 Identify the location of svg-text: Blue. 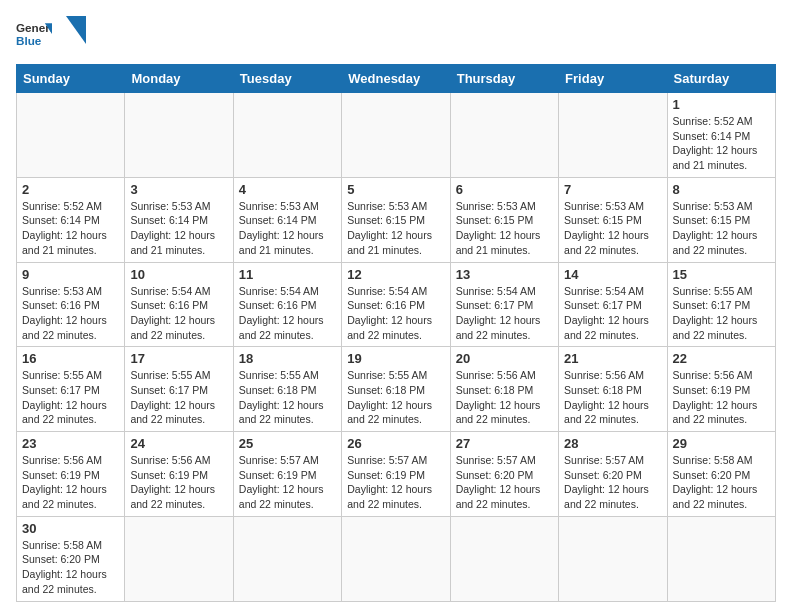
(29, 40).